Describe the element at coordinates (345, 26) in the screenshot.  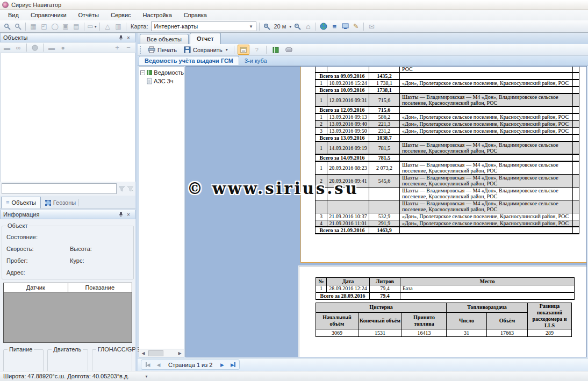
I see `monitoring-icon` at that location.